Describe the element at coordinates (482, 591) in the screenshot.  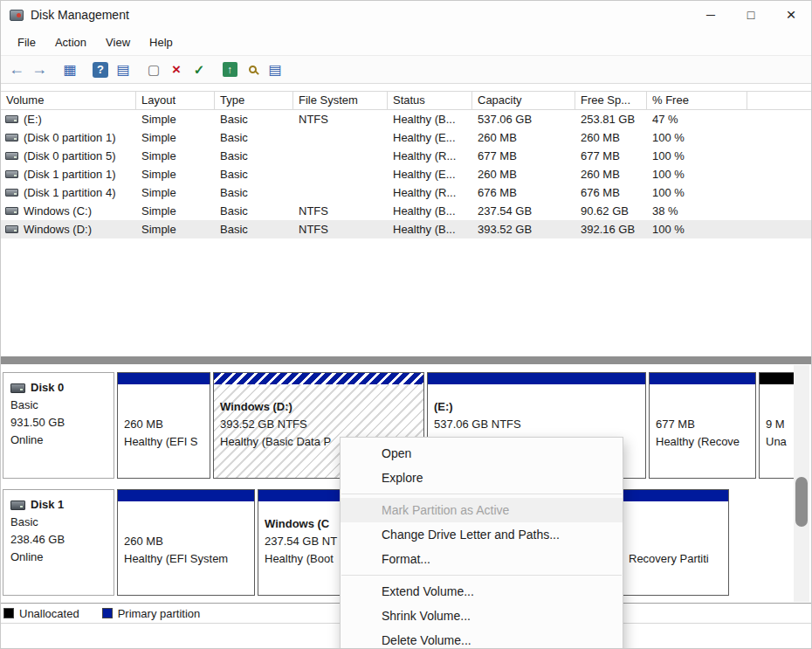
I see `menu-item-extend-volume: Extend Volume...` at that location.